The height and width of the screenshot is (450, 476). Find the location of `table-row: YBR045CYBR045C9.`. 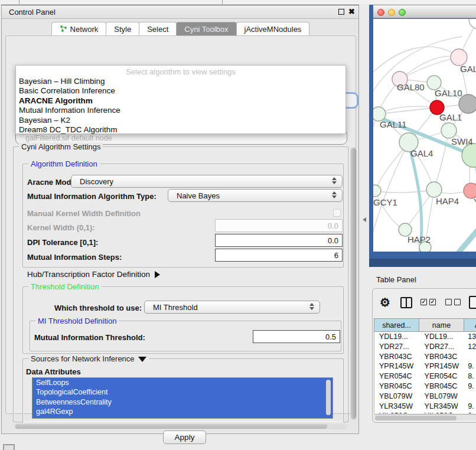

table-row: YBR045CYBR045C9. is located at coordinates (425, 386).